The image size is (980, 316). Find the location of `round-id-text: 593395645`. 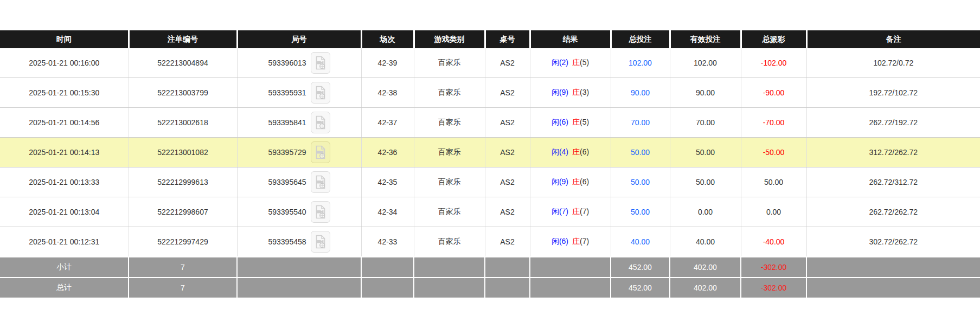

round-id-text: 593395645 is located at coordinates (287, 182).